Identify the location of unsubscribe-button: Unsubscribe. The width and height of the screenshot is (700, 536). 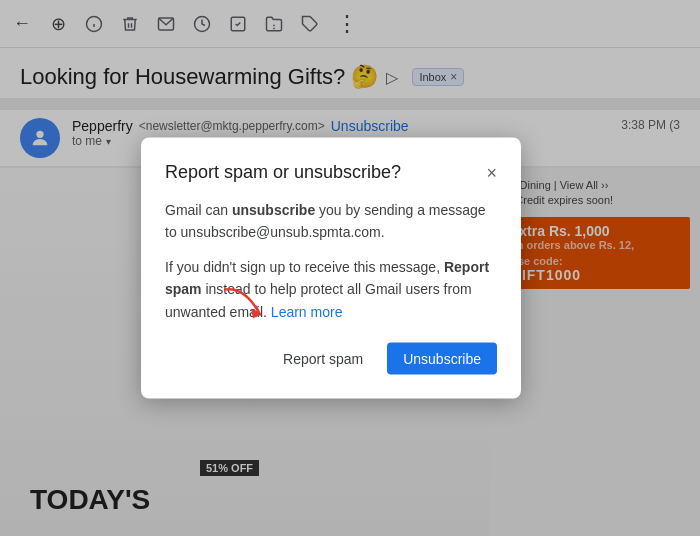
(442, 358).